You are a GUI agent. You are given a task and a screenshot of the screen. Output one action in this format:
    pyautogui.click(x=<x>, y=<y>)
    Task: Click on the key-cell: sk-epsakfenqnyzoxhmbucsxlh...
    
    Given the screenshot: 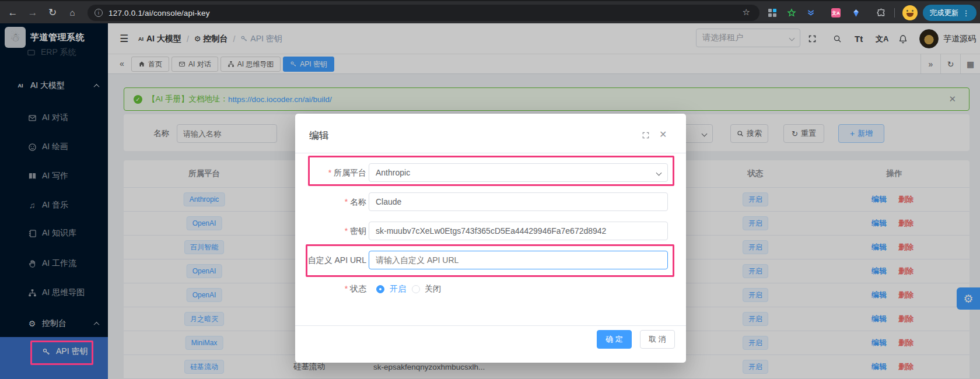 What is the action you would take?
    pyautogui.click(x=429, y=367)
    